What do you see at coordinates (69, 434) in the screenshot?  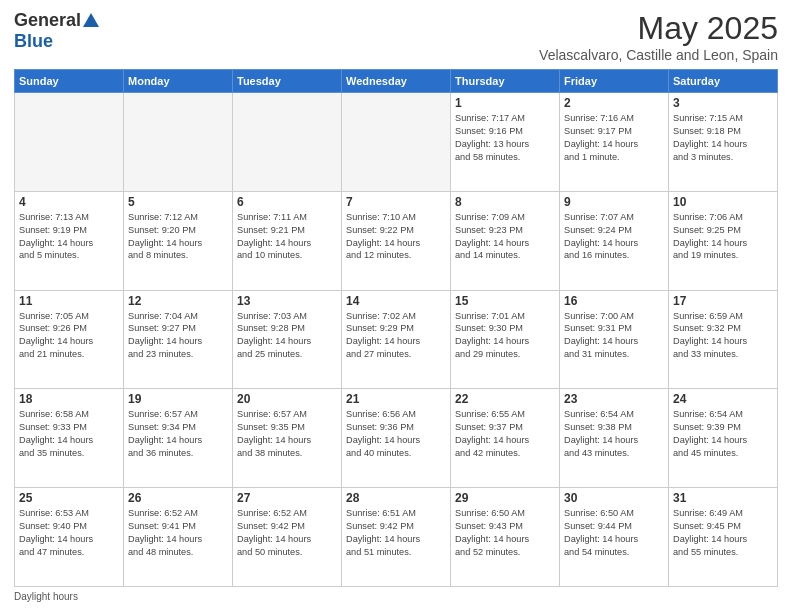 I see `day-info: Sunrise: 6:58 AM Sunset: 9:33 PM Dayligh…` at bounding box center [69, 434].